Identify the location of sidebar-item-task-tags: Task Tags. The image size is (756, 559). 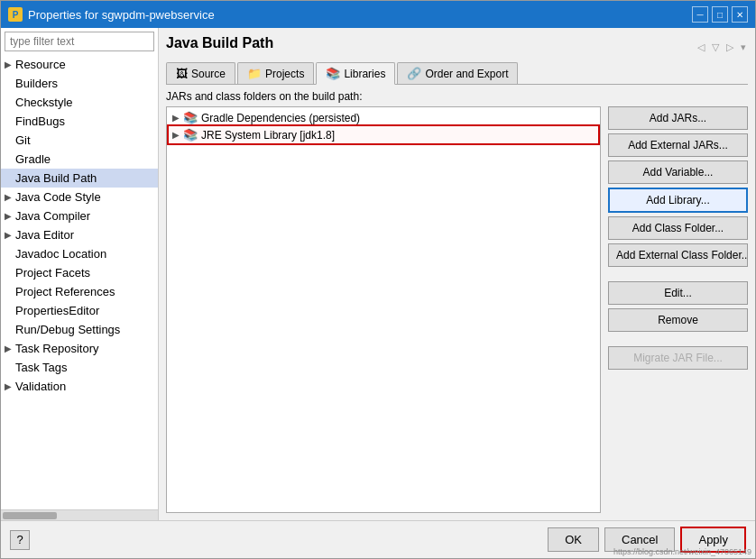
(79, 368).